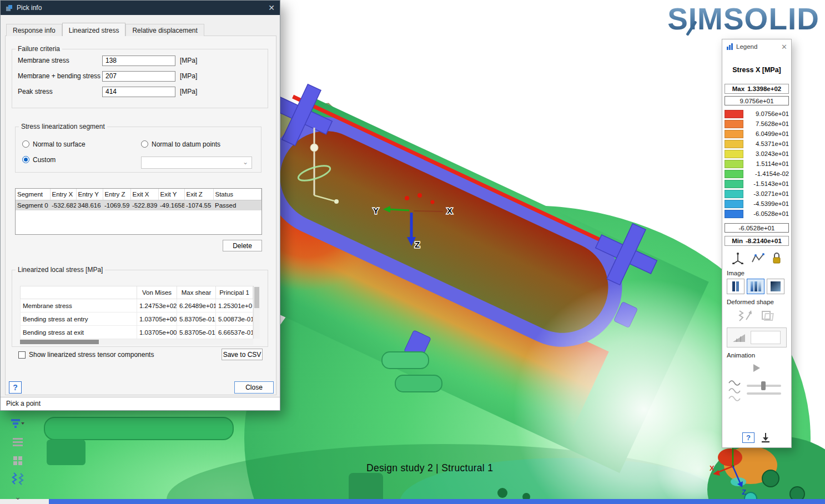  What do you see at coordinates (137, 313) in the screenshot?
I see `linearized-stress-table: Von Mises Max shear Principal 1 Membrane…` at bounding box center [137, 313].